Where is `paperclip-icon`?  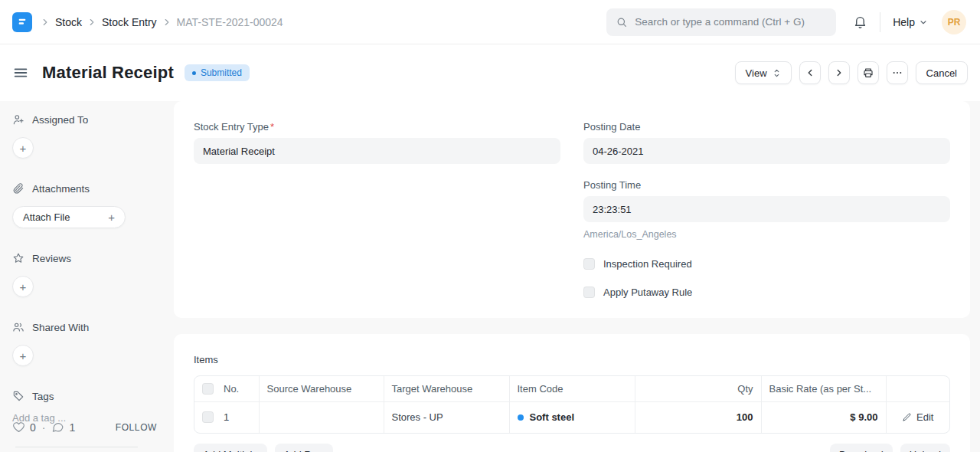
paperclip-icon is located at coordinates (18, 188).